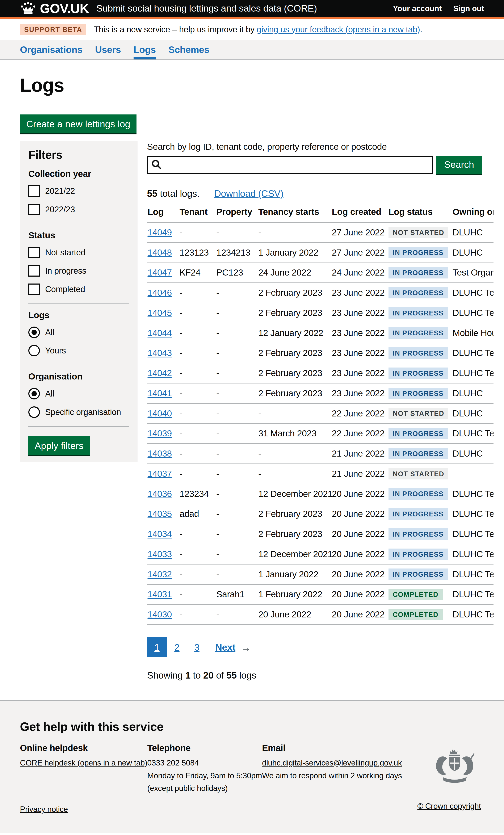  Describe the element at coordinates (157, 647) in the screenshot. I see `page-number-link: 1` at that location.